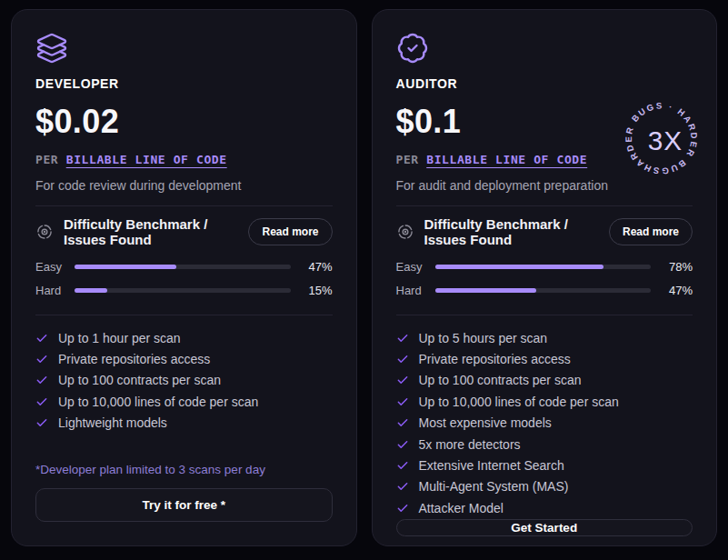 This screenshot has width=728, height=560. What do you see at coordinates (545, 338) in the screenshot?
I see `feature-item: Up to 5 hours per scan` at bounding box center [545, 338].